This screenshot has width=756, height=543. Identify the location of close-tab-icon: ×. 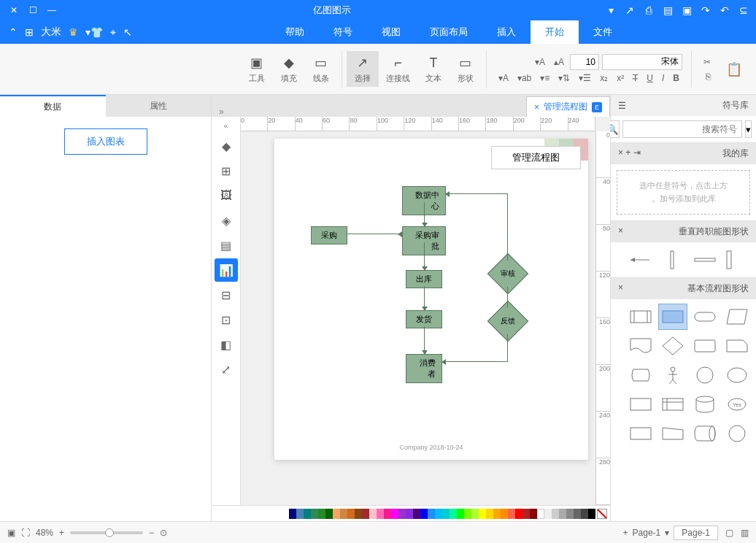
(537, 107).